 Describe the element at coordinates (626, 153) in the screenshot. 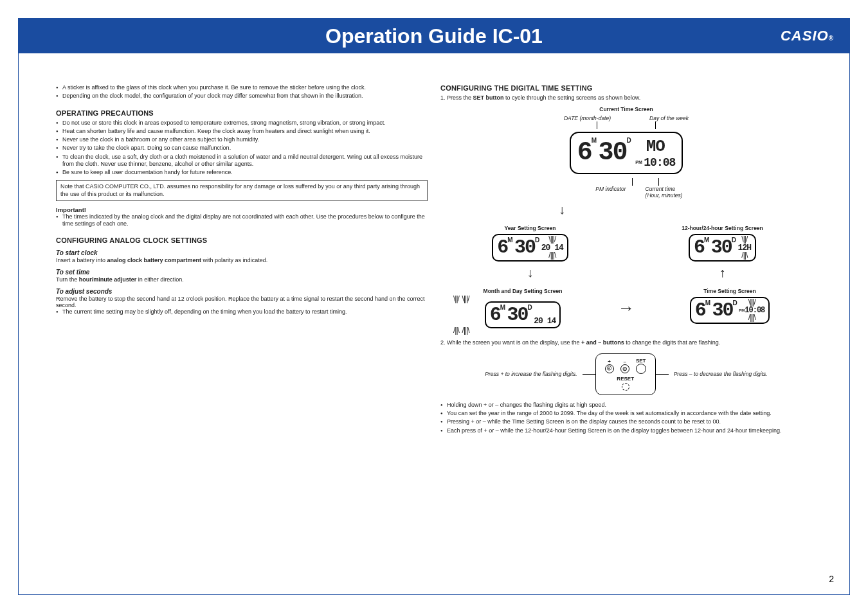

I see `lcd-main-display: 6M 30D MO PM 10:08` at that location.